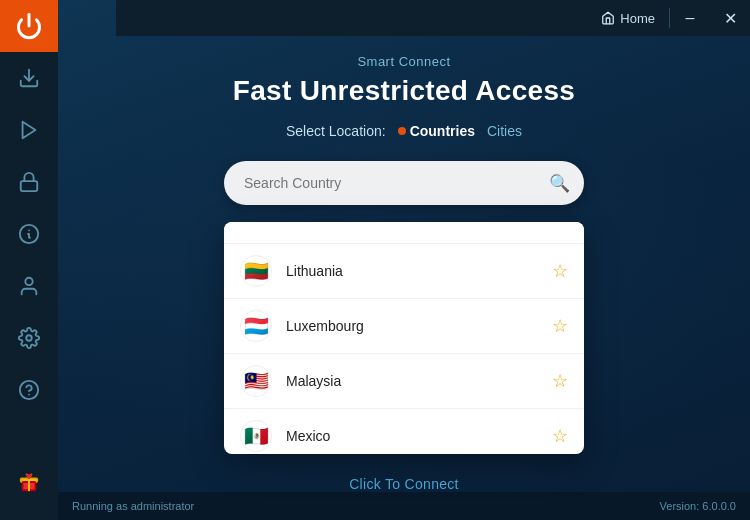 This screenshot has width=750, height=520. I want to click on close-button: ✕, so click(730, 18).